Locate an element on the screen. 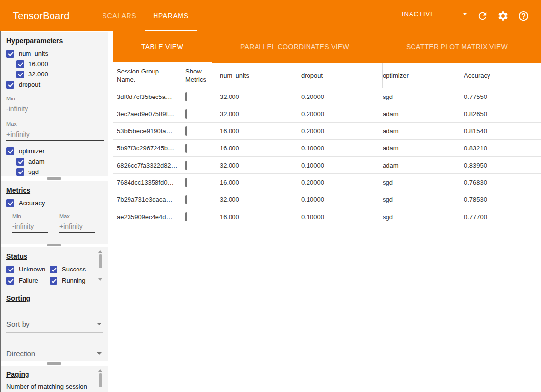 The image size is (541, 392). accuracy-checkbox is located at coordinates (10, 203).